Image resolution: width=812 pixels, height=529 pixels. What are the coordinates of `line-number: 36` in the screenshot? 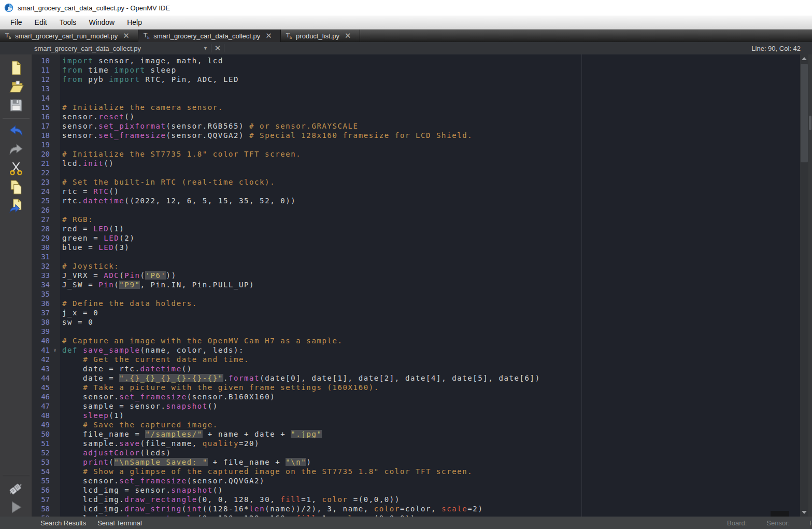 It's located at (46, 303).